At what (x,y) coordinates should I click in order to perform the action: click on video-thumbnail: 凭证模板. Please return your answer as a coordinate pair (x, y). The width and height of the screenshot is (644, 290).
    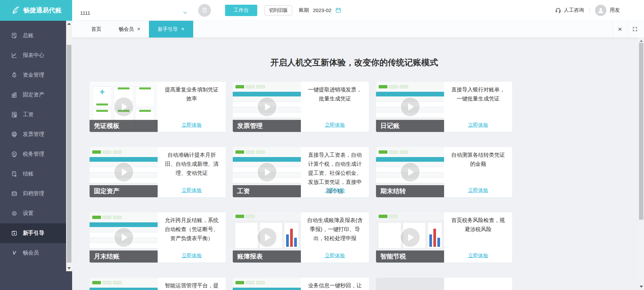
    Looking at the image, I should click on (123, 107).